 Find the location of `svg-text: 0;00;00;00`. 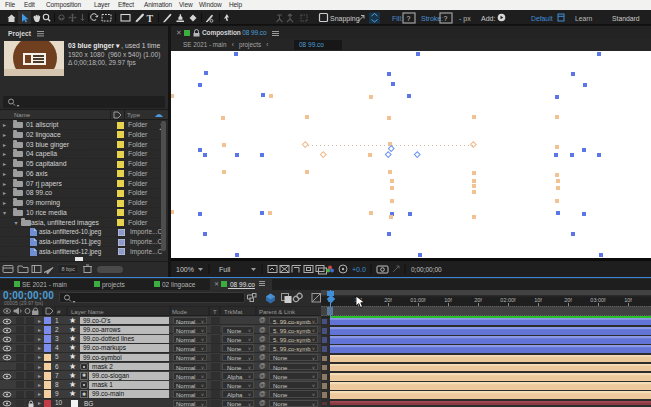

svg-text: 0;00;00;00 is located at coordinates (426, 270).